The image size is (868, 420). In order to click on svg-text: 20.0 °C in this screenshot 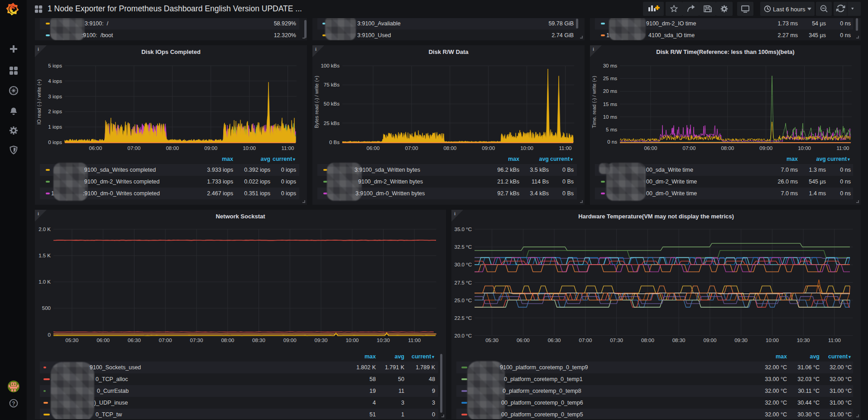, I will do `click(463, 336)`.